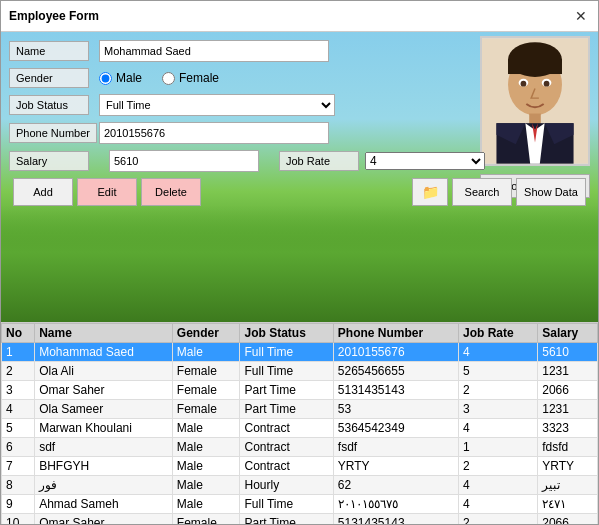 This screenshot has height=525, width=599. I want to click on col-gender: Gender, so click(206, 334).